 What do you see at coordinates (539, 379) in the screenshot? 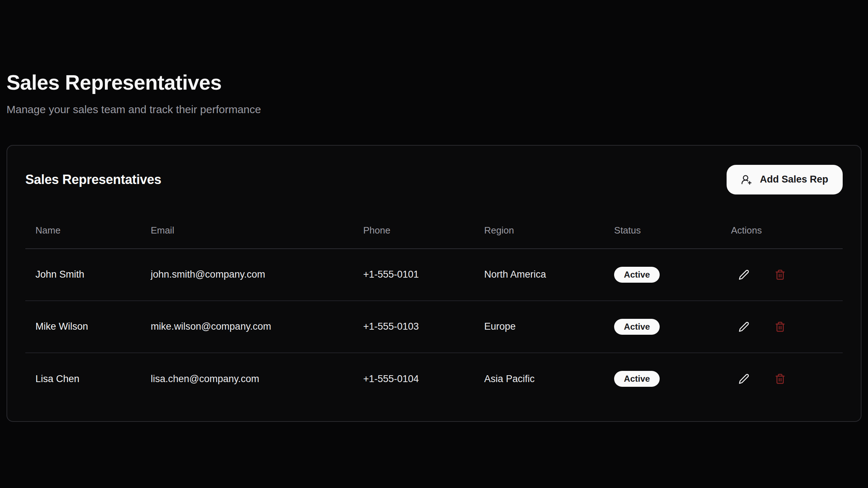
I see `cell-region: Asia Pacific` at bounding box center [539, 379].